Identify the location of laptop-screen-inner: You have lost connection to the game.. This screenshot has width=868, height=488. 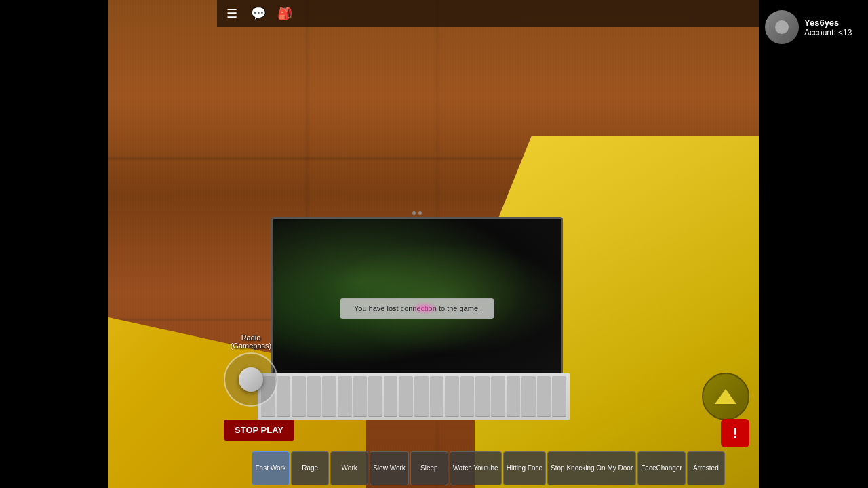
(417, 298).